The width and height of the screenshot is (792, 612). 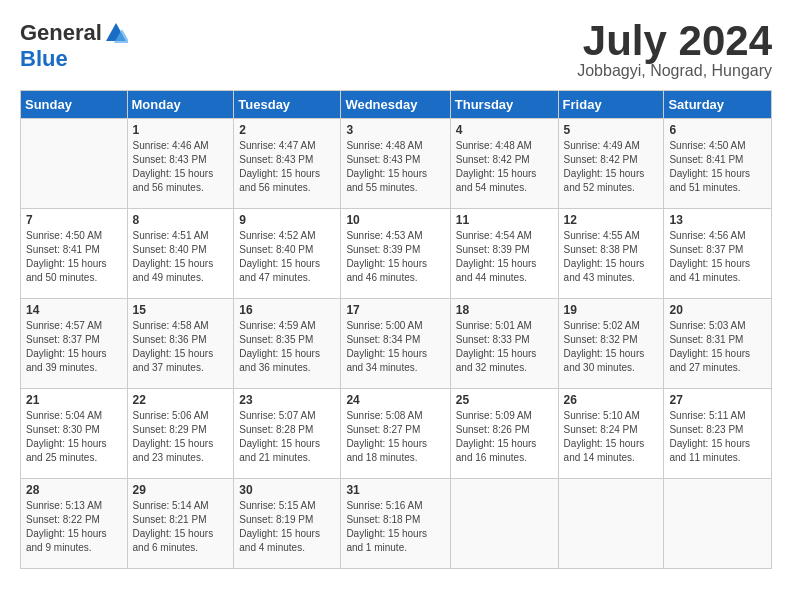 I want to click on table-cell: 19 Sunrise: 5:02 AM Sunset: 8:32 PM Dayl…, so click(x=611, y=344).